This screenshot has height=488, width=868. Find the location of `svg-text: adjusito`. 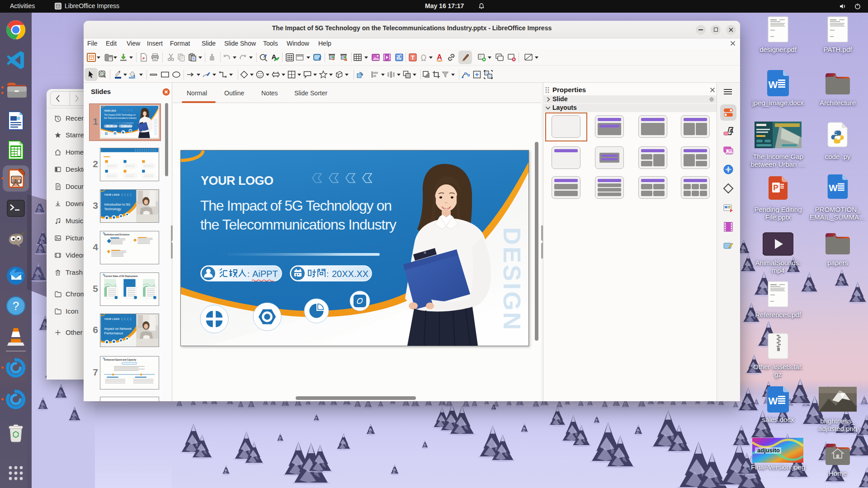

svg-text: adjusito is located at coordinates (769, 450).